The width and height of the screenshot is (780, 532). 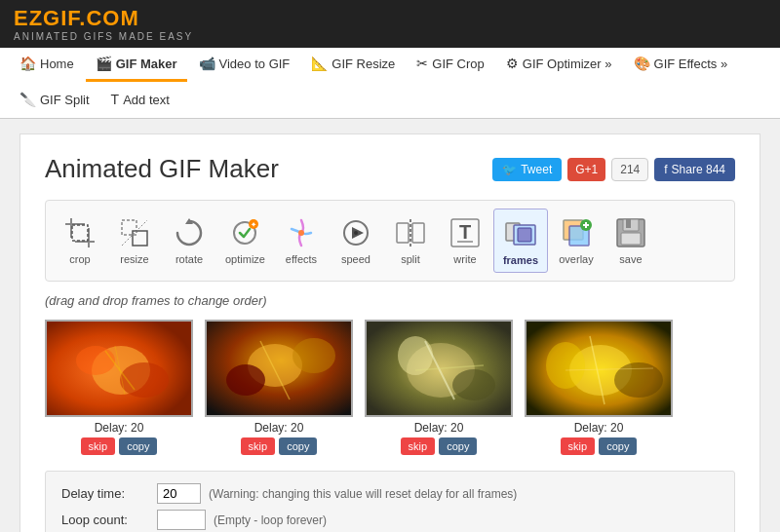 What do you see at coordinates (390, 37) in the screenshot?
I see `logo-subtitle: ANIMATED GIFS MADE EASY` at bounding box center [390, 37].